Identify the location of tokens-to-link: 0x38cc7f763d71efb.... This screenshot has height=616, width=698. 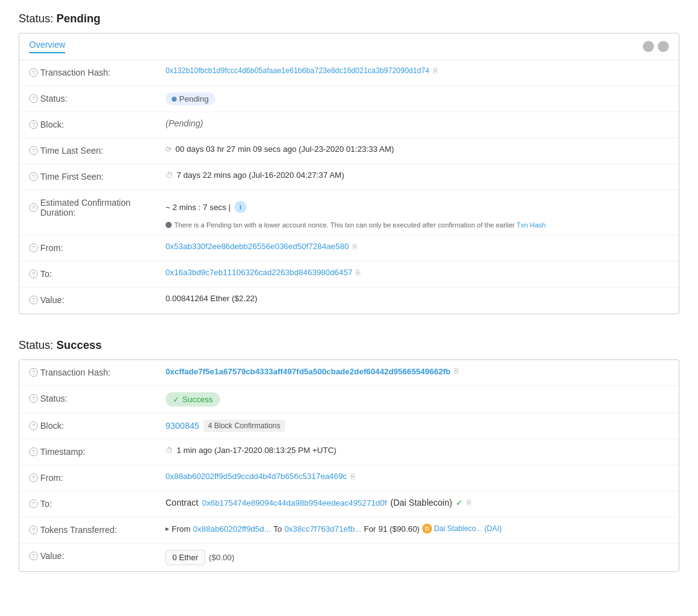
(323, 529).